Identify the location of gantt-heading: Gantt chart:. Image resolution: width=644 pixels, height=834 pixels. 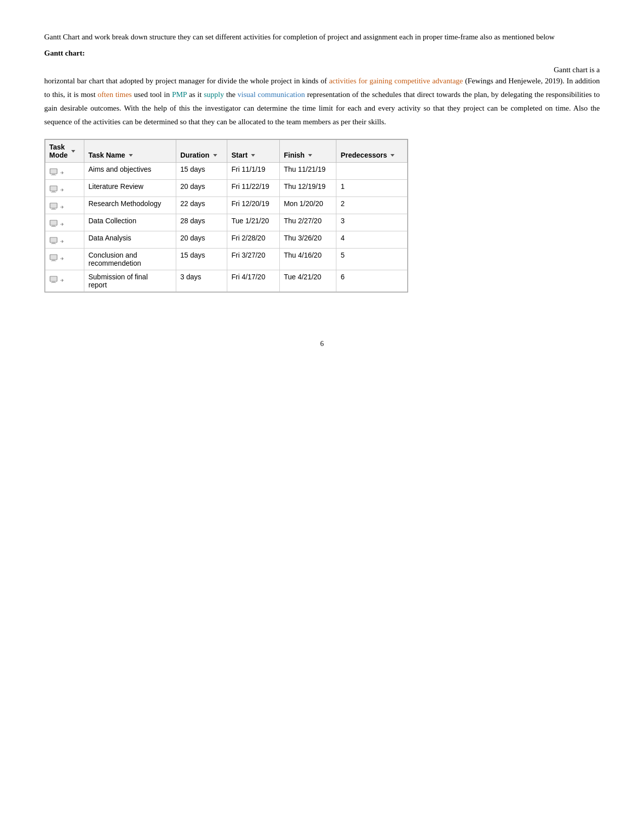
(322, 54).